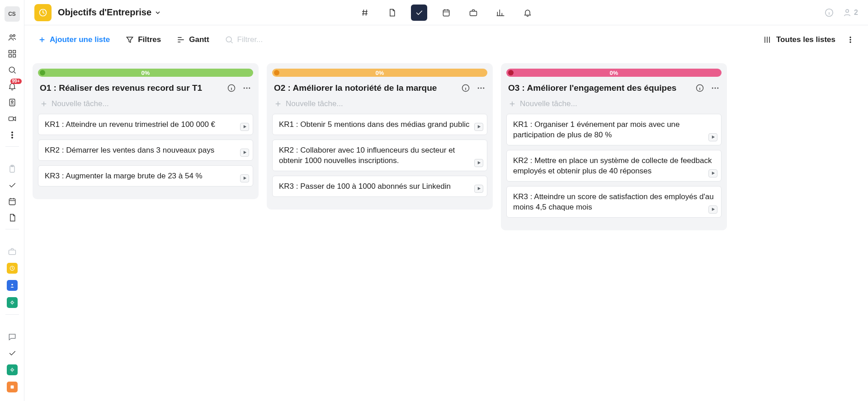 The image size is (868, 401). I want to click on workspace-blue-icon, so click(12, 285).